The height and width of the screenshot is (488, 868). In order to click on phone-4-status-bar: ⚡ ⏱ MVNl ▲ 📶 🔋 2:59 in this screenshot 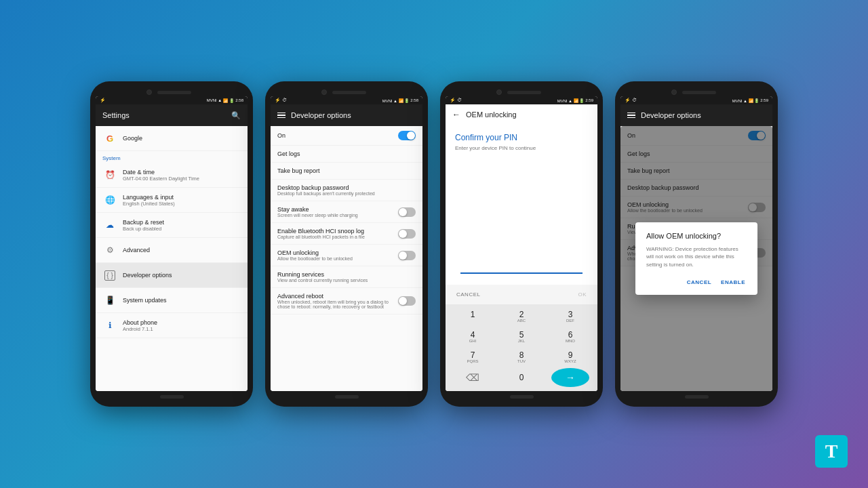, I will do `click(696, 100)`.